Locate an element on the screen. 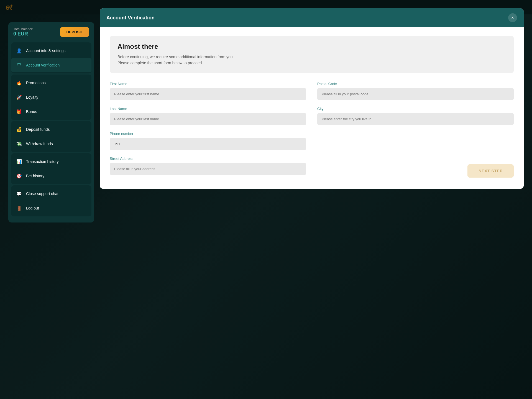 The height and width of the screenshot is (399, 532). balance-amount: 0 EUR is located at coordinates (23, 34).